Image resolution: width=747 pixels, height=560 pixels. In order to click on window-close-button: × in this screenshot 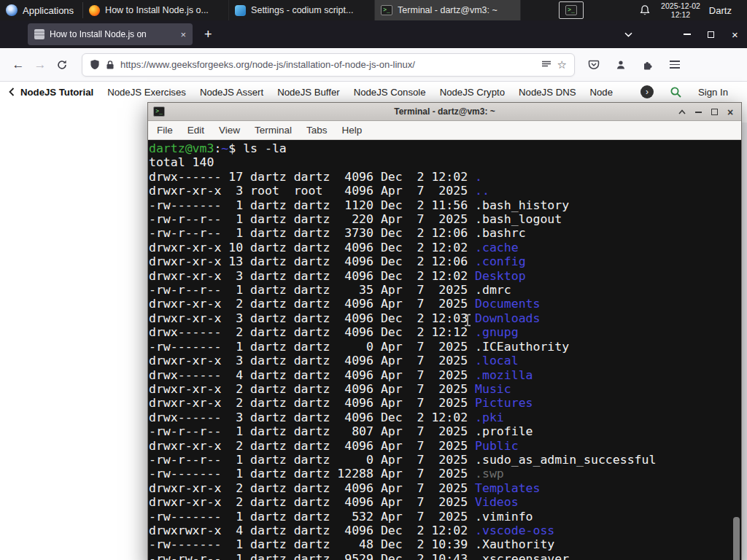, I will do `click(735, 34)`.